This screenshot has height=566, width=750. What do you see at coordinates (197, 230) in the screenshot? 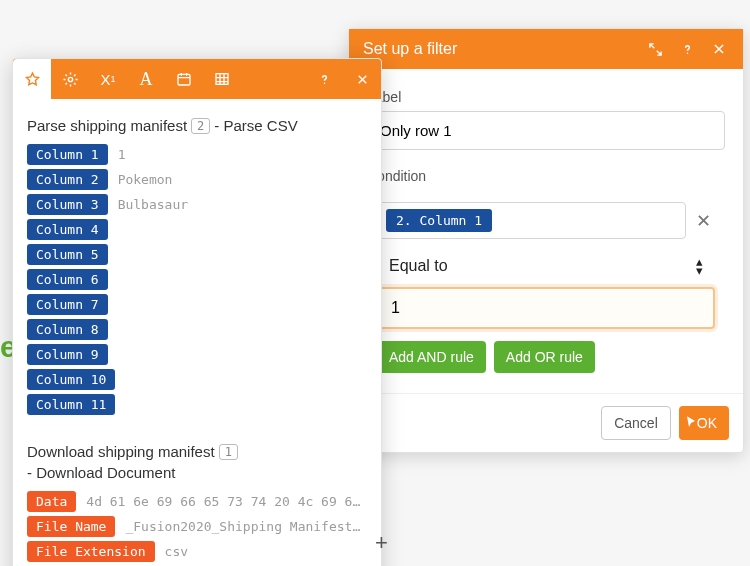
I see `variable-row: Column 4` at bounding box center [197, 230].